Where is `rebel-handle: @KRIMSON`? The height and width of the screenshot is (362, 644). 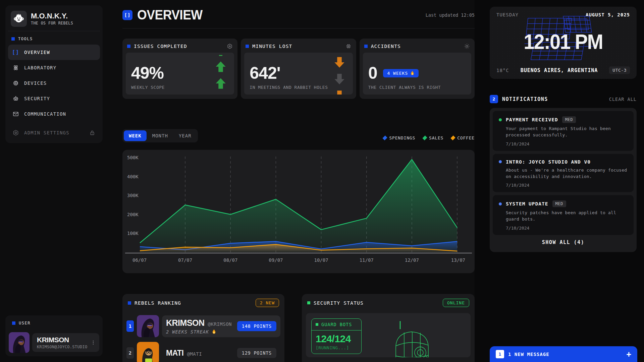 rebel-handle: @KRIMSON is located at coordinates (220, 324).